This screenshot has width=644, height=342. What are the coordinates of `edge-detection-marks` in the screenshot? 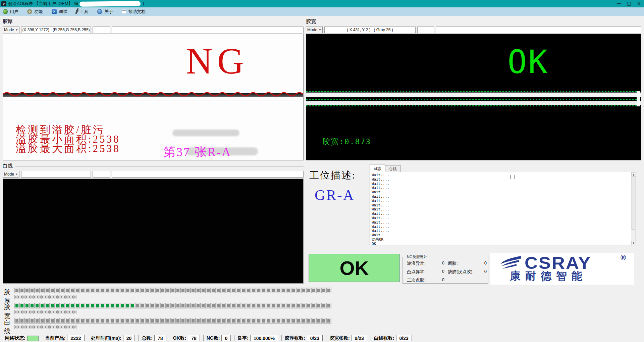 It's located at (474, 91).